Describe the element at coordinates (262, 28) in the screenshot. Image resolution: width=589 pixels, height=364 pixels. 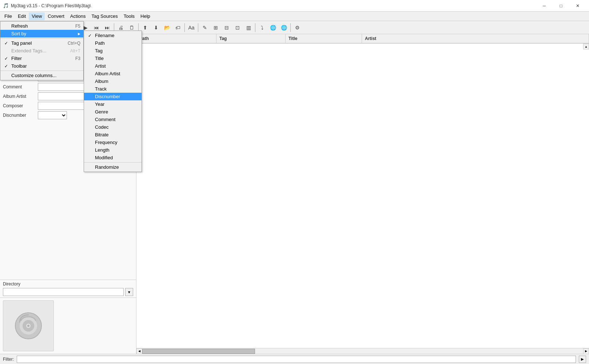
I see `export-button: ⤵` at that location.